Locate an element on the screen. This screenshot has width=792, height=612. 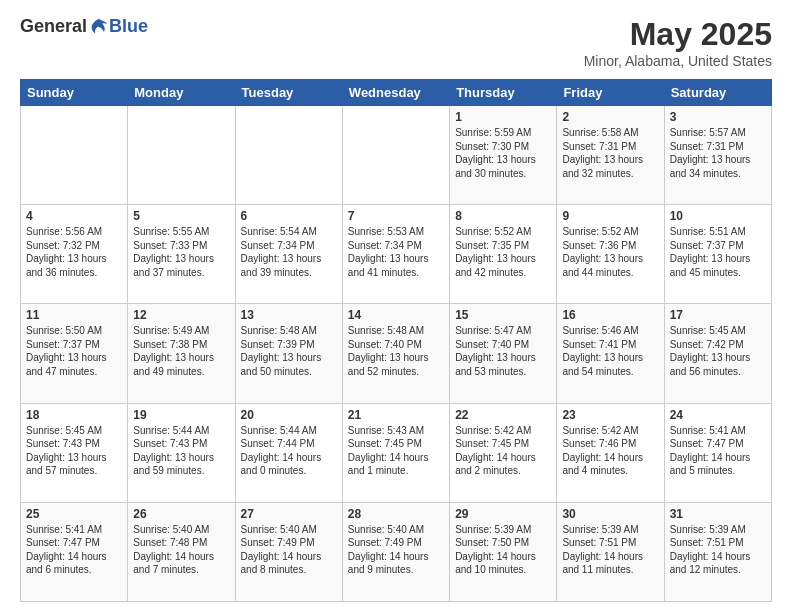
day-info: Sunrise: 5:48 AM Sunset: 7:40 PM Dayligh… is located at coordinates (396, 351).